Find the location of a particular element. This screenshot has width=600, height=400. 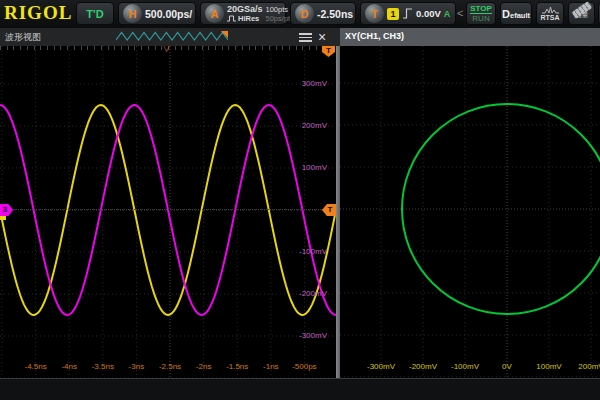

measure-button: 测量 is located at coordinates (582, 14).